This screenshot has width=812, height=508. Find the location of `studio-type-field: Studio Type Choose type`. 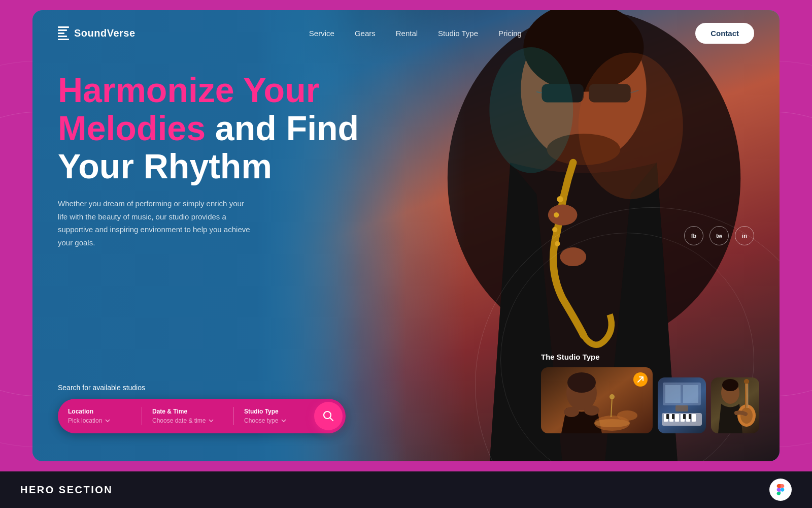

studio-type-field: Studio Type Choose type is located at coordinates (272, 416).